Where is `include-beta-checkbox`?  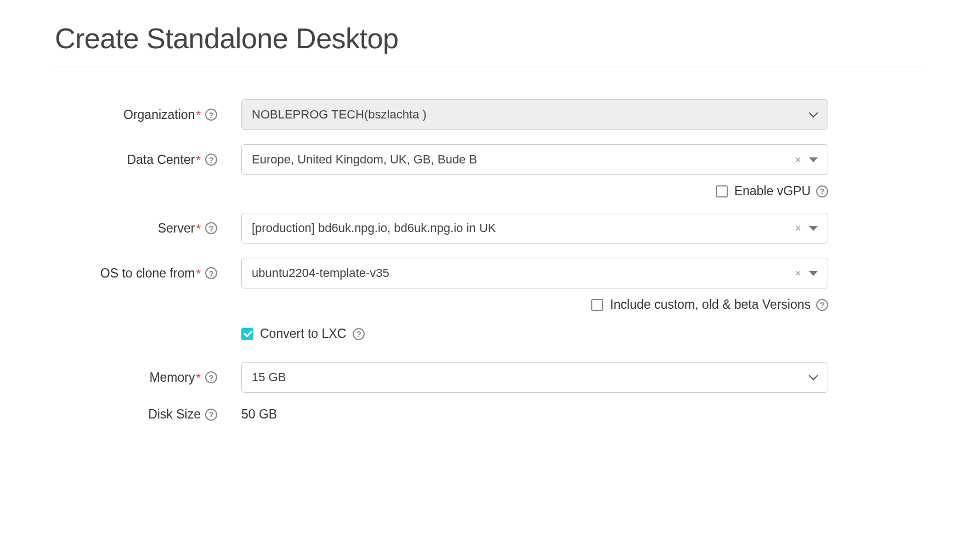 include-beta-checkbox is located at coordinates (597, 305).